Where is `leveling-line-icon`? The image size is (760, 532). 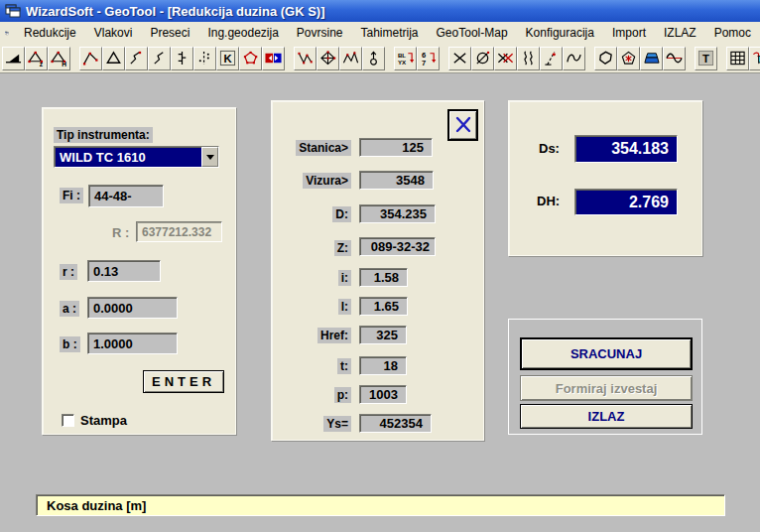
leveling-line-icon is located at coordinates (183, 59).